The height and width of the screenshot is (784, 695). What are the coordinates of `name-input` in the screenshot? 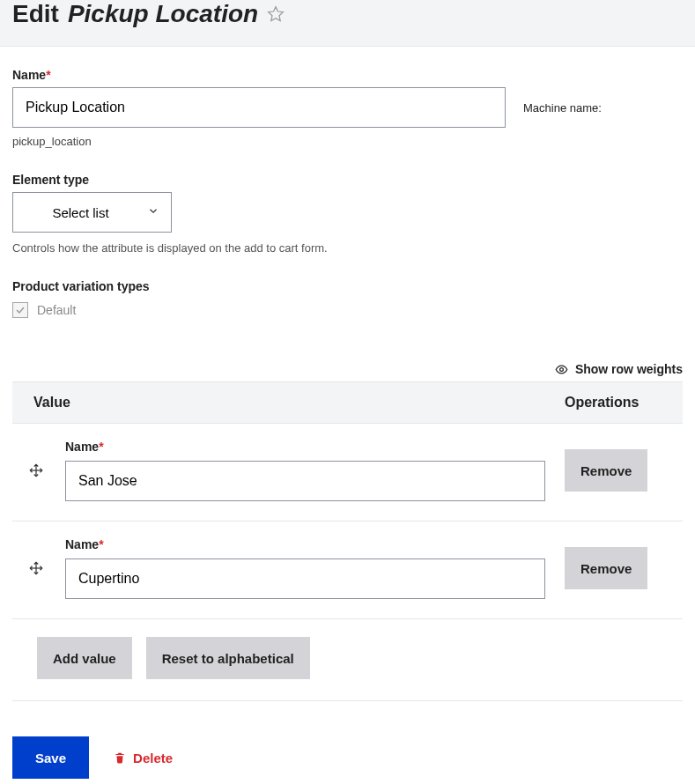 It's located at (259, 107).